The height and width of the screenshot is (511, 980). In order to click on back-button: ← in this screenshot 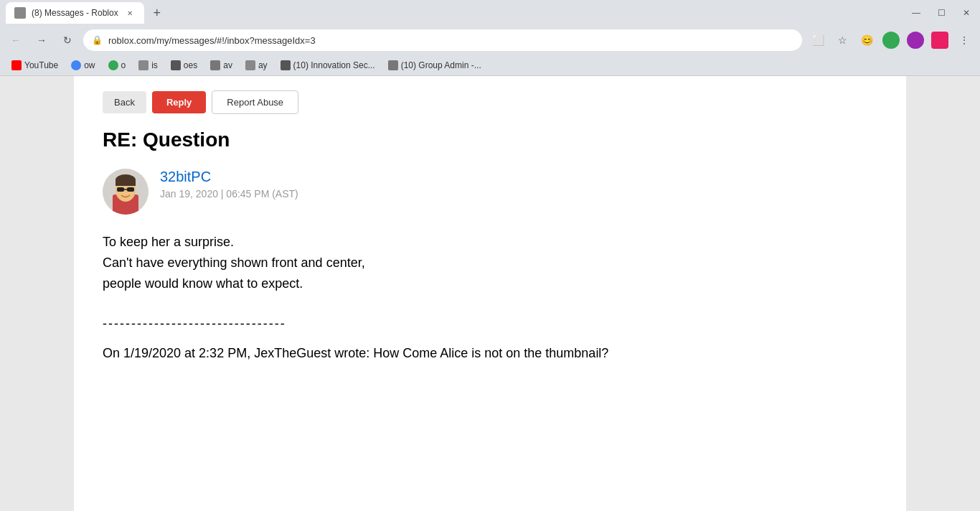, I will do `click(16, 40)`.